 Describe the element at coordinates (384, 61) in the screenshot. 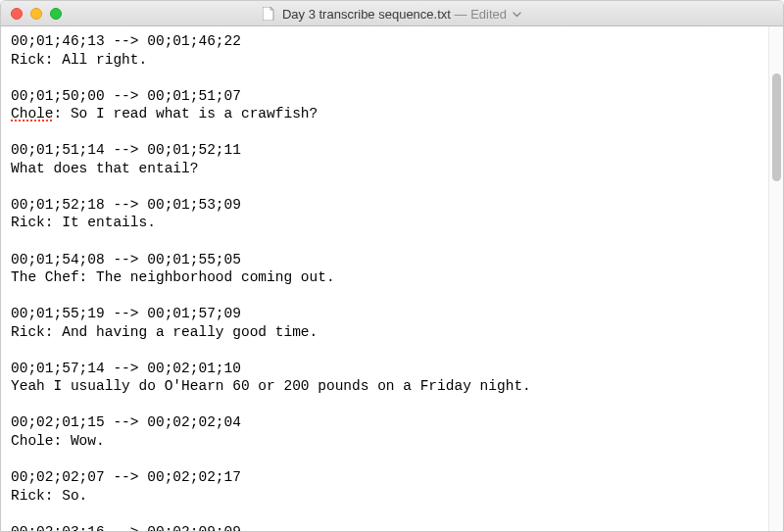

I see `transcript-line: Rick: All right.` at that location.